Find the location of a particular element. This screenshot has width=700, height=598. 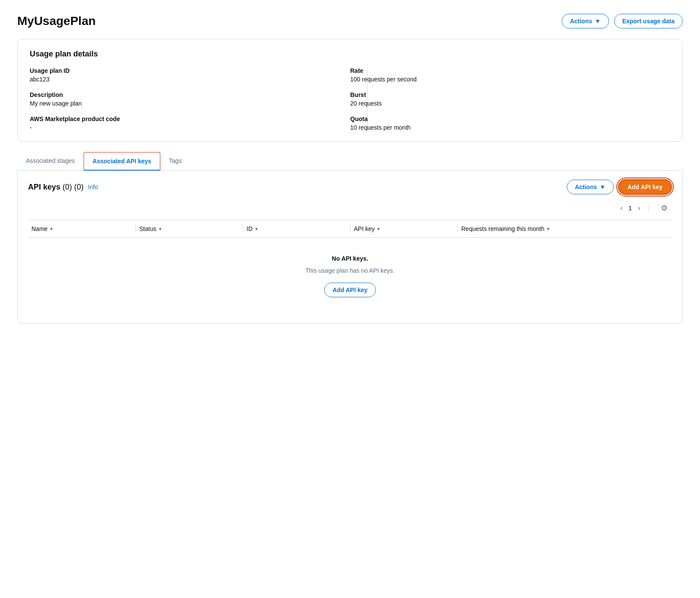

empty-add-api-key-button: Add API key is located at coordinates (350, 290).